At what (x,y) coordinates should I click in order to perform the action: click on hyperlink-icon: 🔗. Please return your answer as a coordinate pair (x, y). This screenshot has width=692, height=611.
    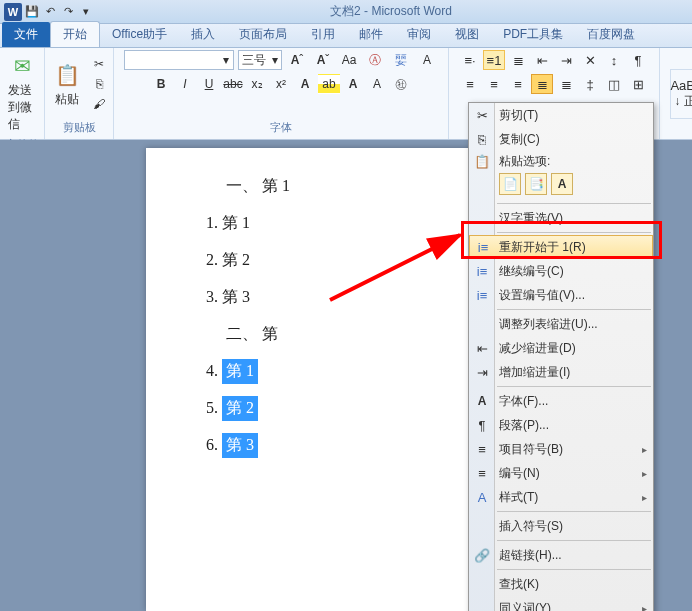
    Looking at the image, I should click on (482, 555).